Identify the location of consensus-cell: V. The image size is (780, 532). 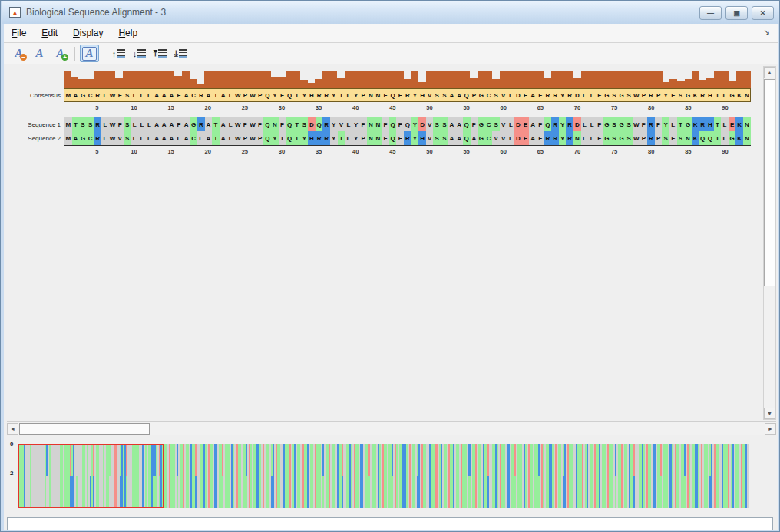
(504, 95).